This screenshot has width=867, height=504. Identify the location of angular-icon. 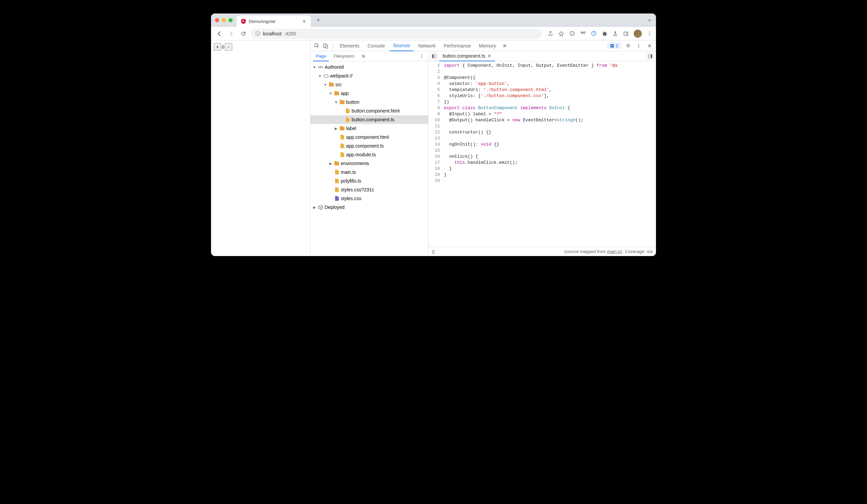
(244, 21).